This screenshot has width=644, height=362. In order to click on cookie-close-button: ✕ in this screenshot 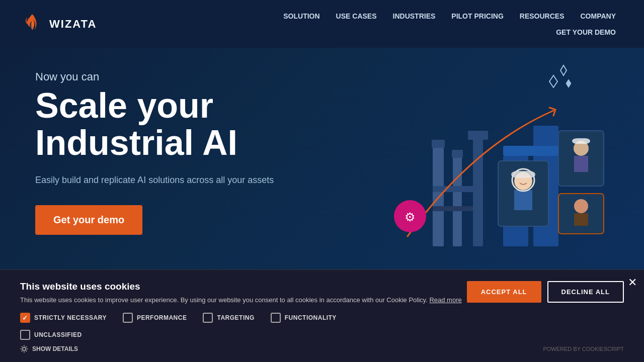, I will do `click(632, 283)`.